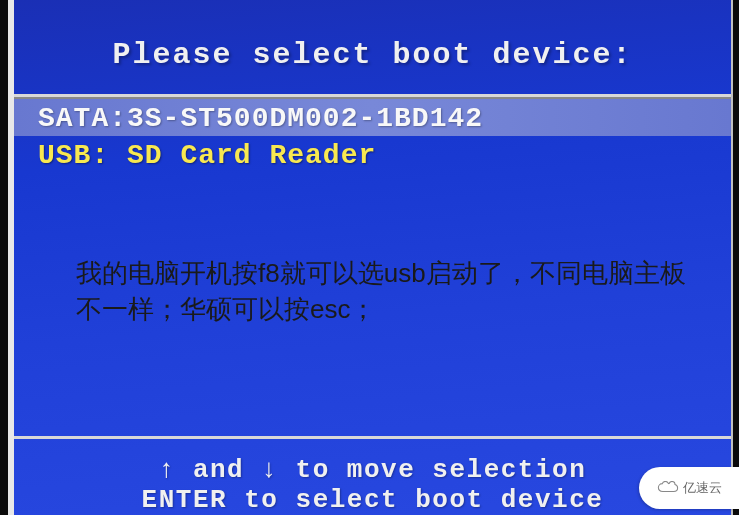  What do you see at coordinates (372, 55) in the screenshot?
I see `boot-menu-title: Please select boot device:` at bounding box center [372, 55].